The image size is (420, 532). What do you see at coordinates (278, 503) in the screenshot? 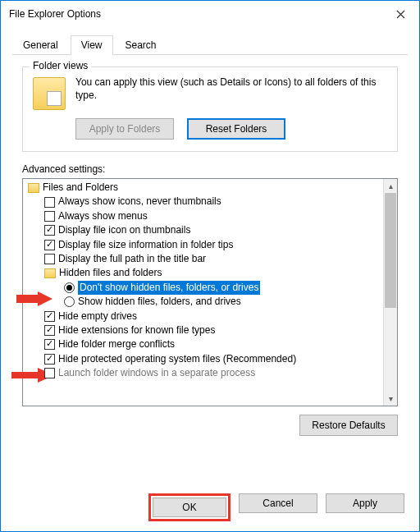
I see `cancel-button: Cancel` at bounding box center [278, 503].